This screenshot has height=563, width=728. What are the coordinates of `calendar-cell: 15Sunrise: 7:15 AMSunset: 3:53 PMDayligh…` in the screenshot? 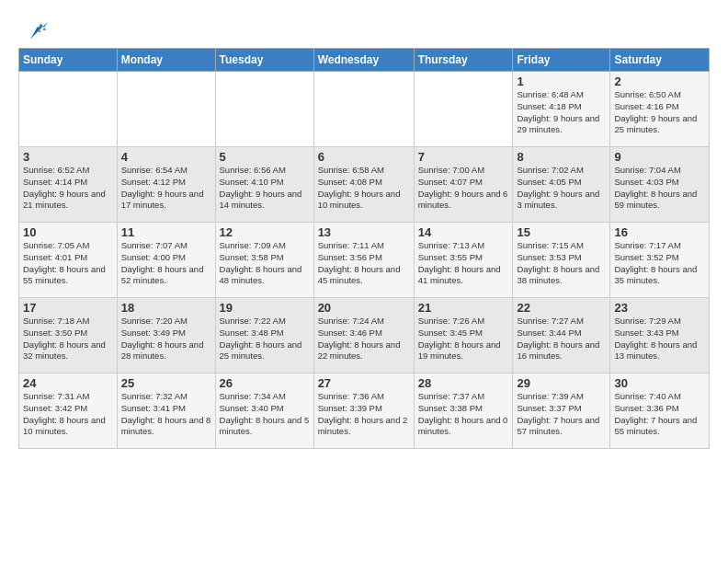 It's located at (562, 260).